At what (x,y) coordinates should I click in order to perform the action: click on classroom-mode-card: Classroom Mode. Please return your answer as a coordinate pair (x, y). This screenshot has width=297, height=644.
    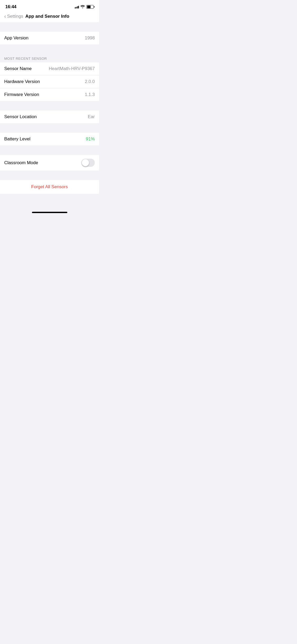
    Looking at the image, I should click on (50, 163).